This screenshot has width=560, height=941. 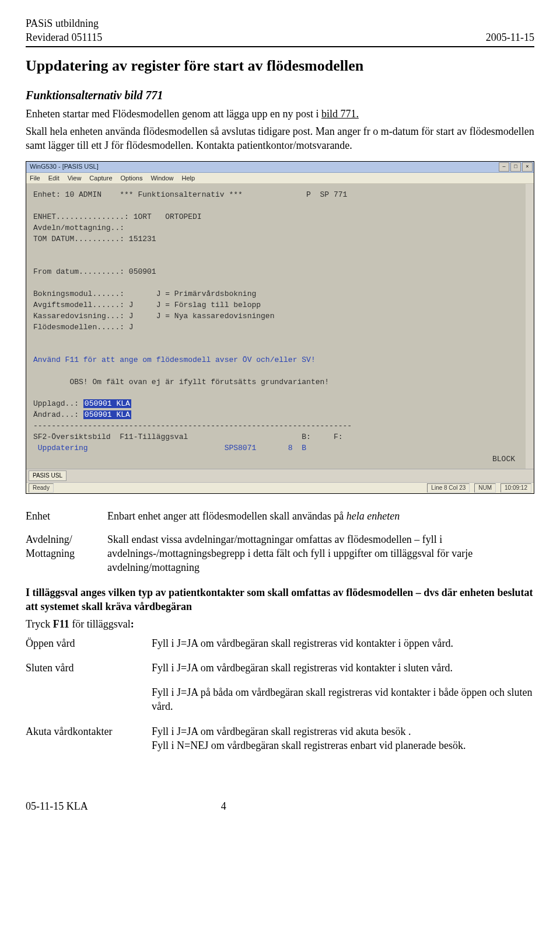 I want to click on menu-view: View, so click(x=75, y=179).